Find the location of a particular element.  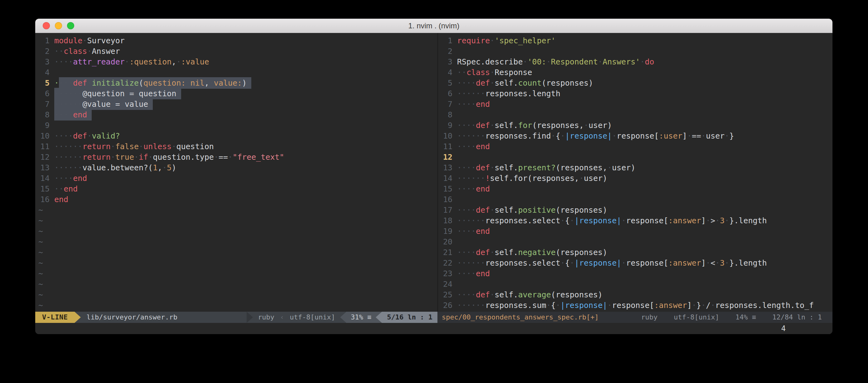

code-line: 4··class·Response is located at coordinates (636, 73).